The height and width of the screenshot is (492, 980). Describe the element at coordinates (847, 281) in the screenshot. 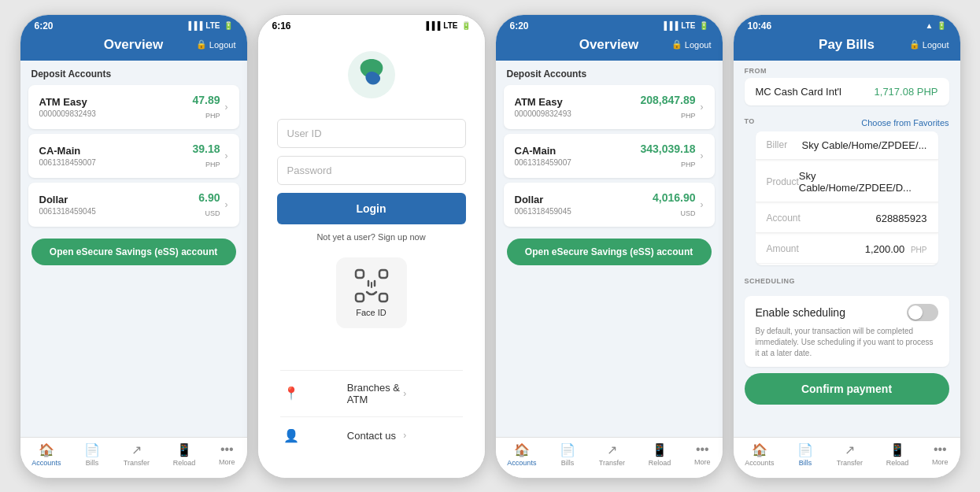

I see `scheduling-label: SCHEDULING` at that location.